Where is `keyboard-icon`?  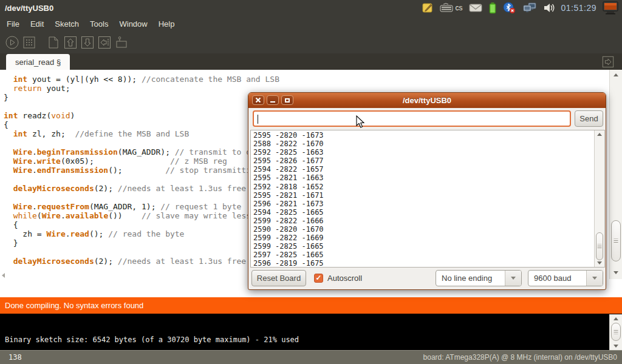
keyboard-icon is located at coordinates (446, 8).